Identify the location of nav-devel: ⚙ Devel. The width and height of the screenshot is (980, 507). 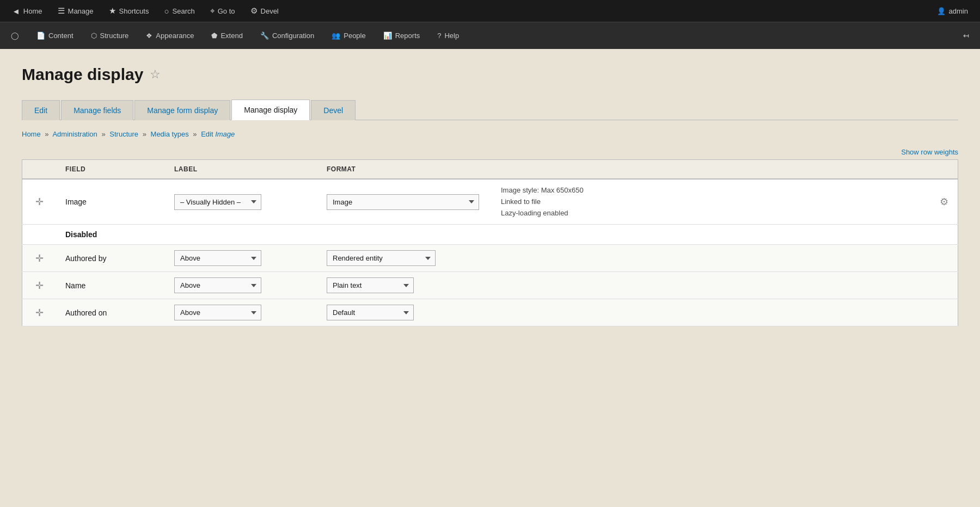
(265, 11).